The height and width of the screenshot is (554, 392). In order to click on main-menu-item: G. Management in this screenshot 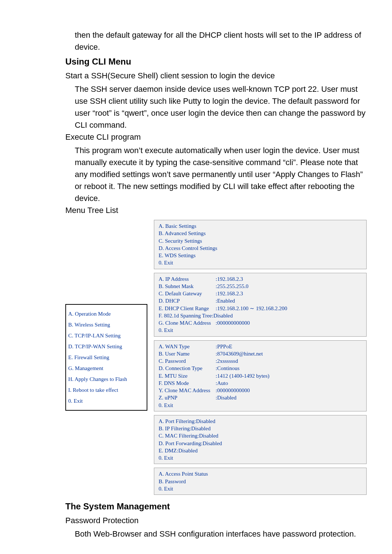, I will do `click(106, 368)`.